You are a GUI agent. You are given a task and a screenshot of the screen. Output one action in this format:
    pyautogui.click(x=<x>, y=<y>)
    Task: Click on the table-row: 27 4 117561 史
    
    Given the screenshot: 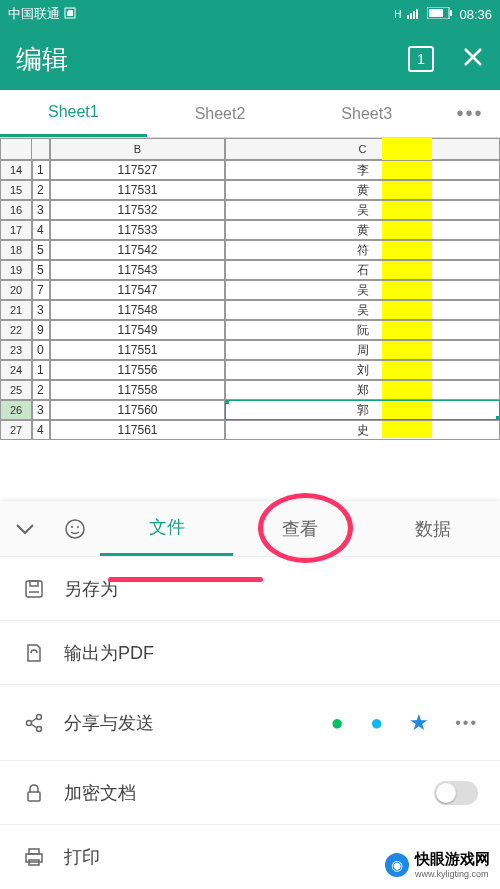 What is the action you would take?
    pyautogui.click(x=250, y=430)
    